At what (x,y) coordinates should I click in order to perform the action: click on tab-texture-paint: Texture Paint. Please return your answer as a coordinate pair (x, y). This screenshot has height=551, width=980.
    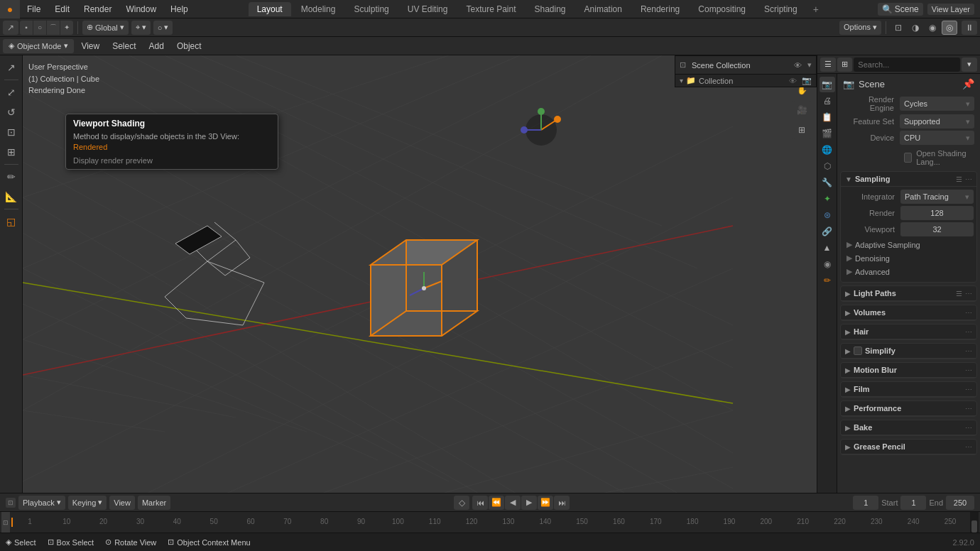
    Looking at the image, I should click on (491, 9).